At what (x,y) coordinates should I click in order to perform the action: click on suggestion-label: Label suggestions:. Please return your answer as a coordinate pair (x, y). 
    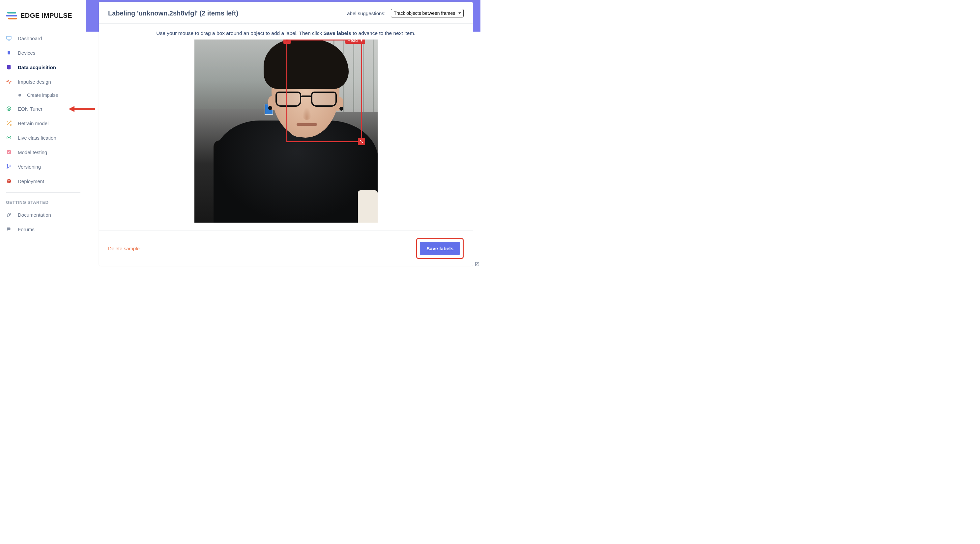
    Looking at the image, I should click on (365, 13).